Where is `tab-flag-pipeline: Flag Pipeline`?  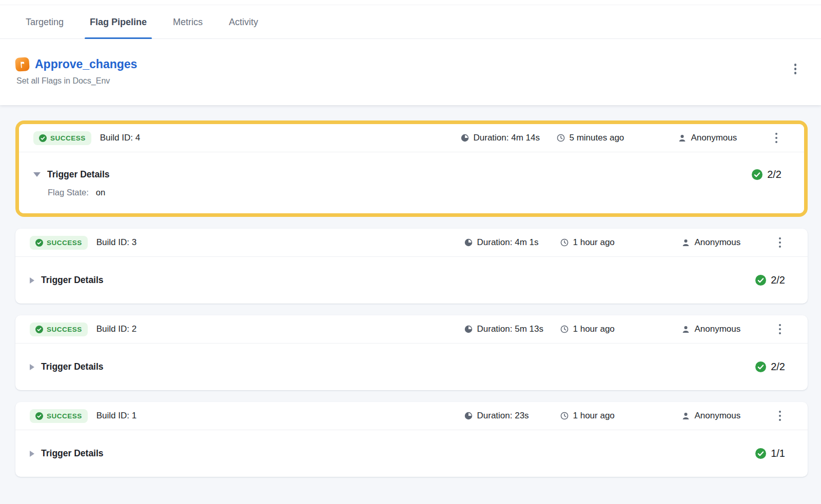
tab-flag-pipeline: Flag Pipeline is located at coordinates (118, 22).